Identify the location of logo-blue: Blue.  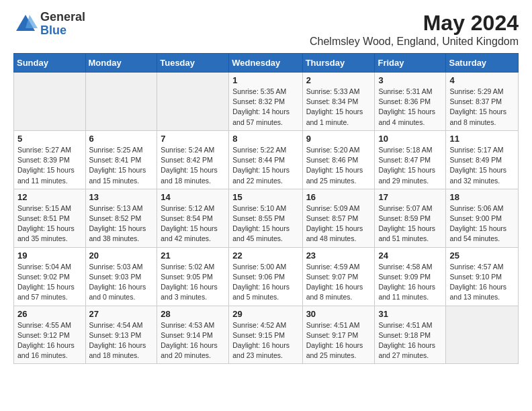
(63, 31).